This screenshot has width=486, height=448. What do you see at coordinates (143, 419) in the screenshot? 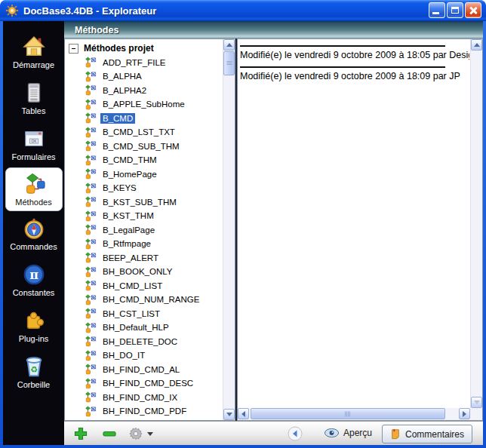
I see `tree-item: BH_FONT_NUMS` at bounding box center [143, 419].